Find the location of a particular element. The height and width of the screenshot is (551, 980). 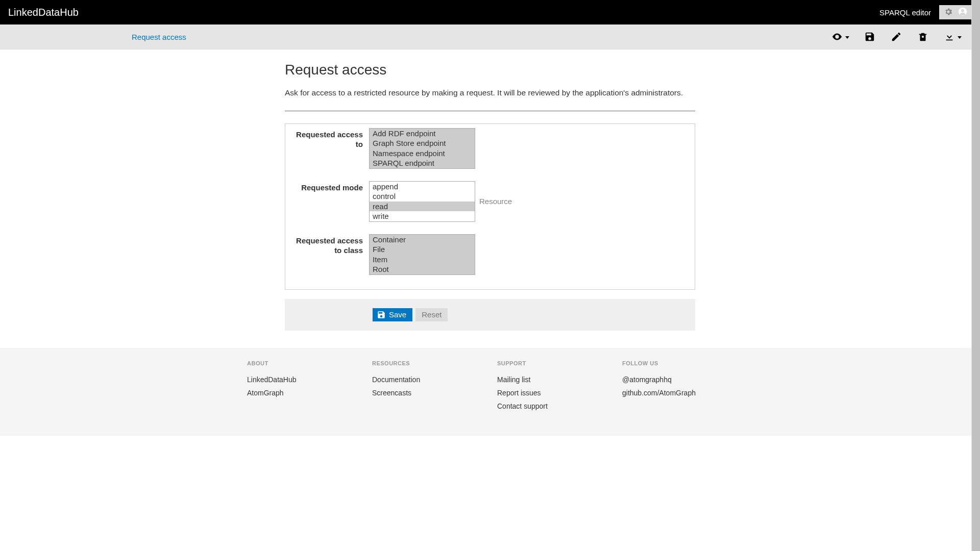

listbox-mode: append control read write is located at coordinates (422, 202).